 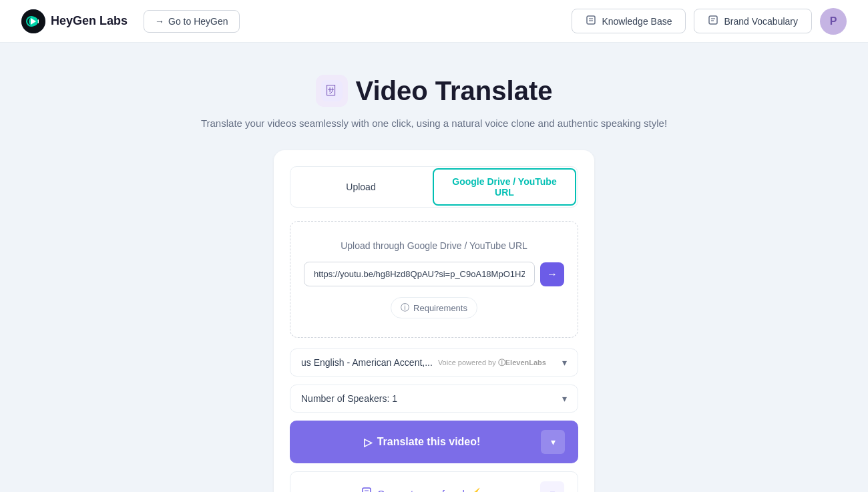 What do you see at coordinates (422, 490) in the screenshot?
I see `proofread-btn-main: Generate proofread ⚡` at bounding box center [422, 490].